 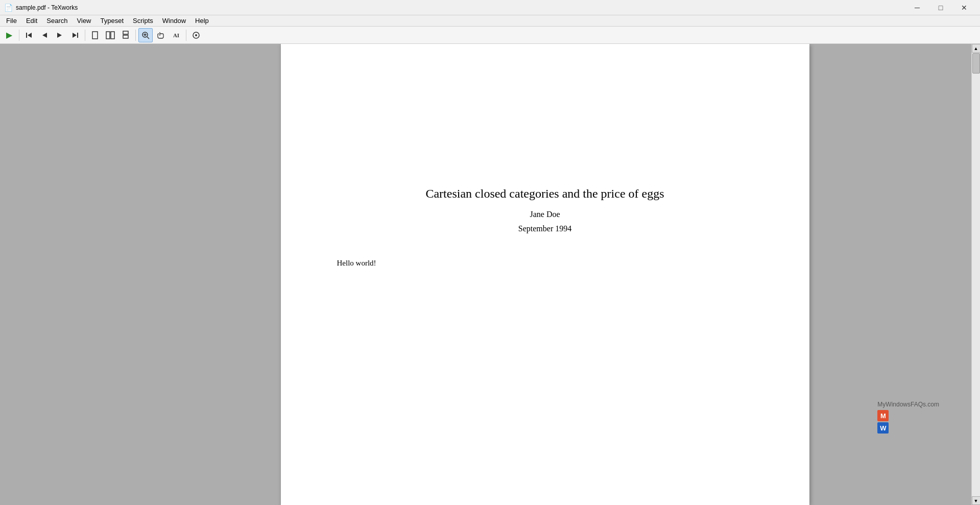 I want to click on logo-w-square: W, so click(x=883, y=428).